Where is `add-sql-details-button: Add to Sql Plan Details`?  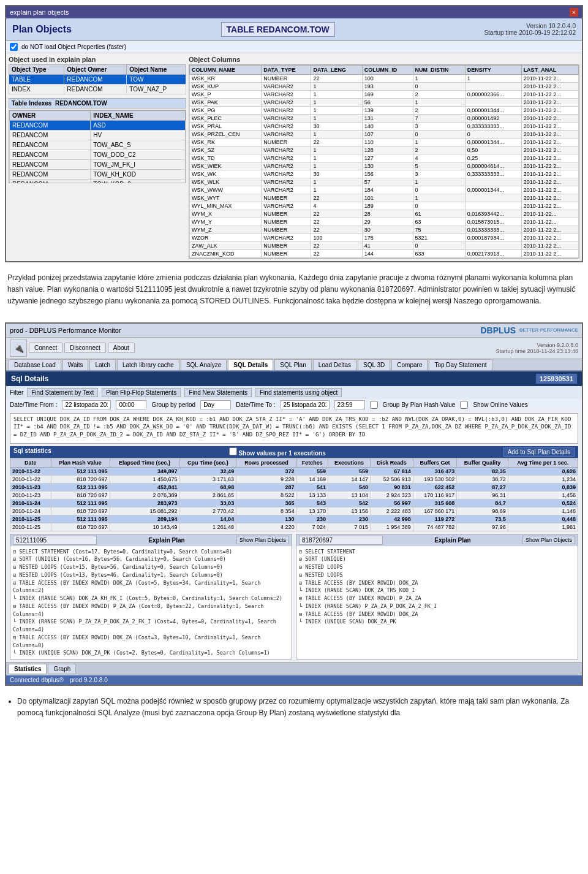 add-sql-details-button: Add to Sql Plan Details is located at coordinates (539, 452).